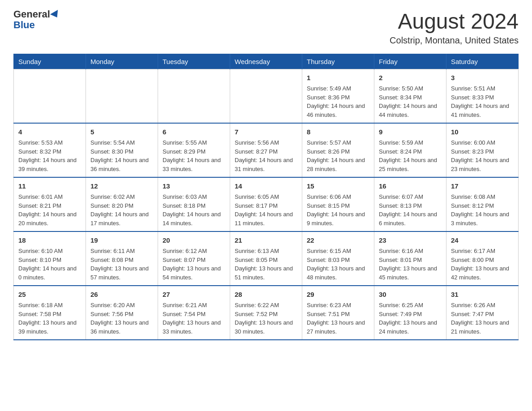 The width and height of the screenshot is (532, 411). Describe the element at coordinates (194, 62) in the screenshot. I see `day-of-week-header: Tuesday` at that location.